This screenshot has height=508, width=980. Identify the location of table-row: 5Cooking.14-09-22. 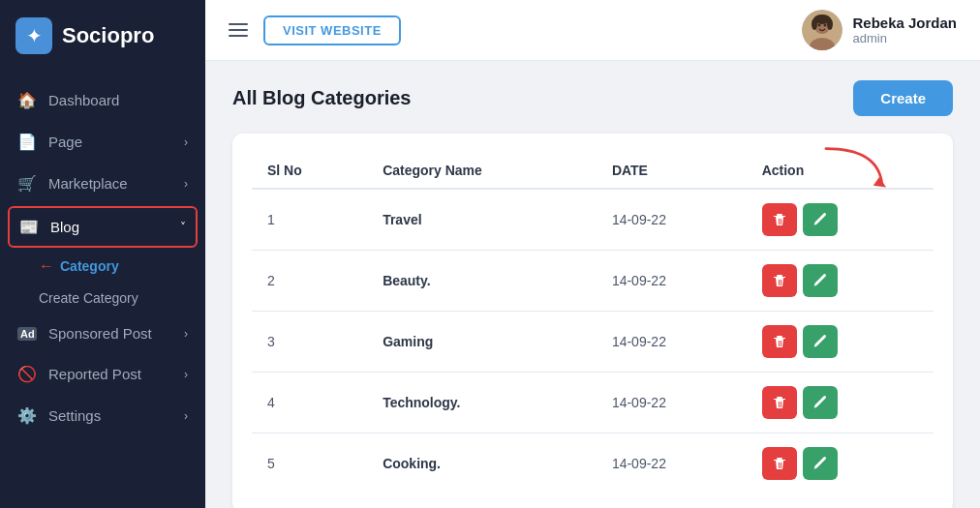
(593, 464).